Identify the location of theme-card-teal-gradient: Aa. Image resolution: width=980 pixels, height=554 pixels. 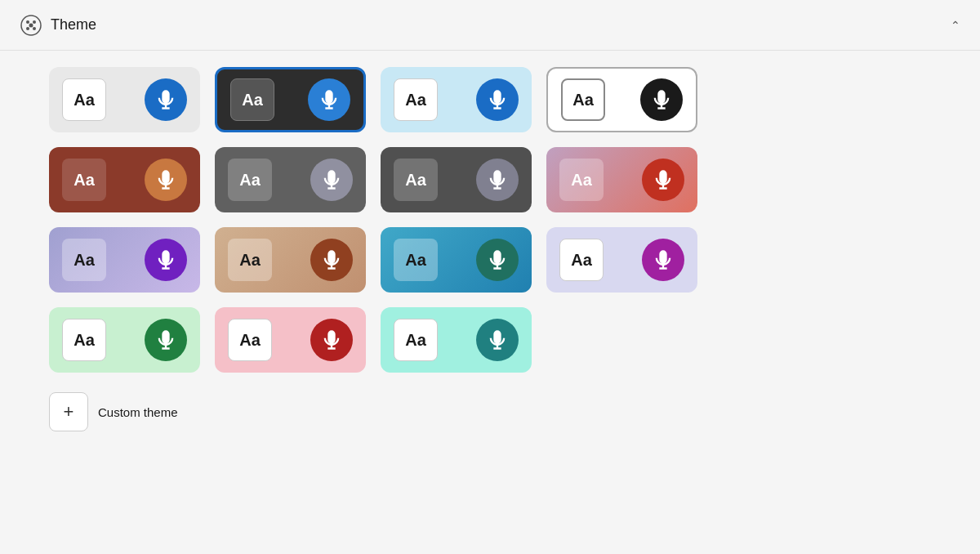
(456, 260).